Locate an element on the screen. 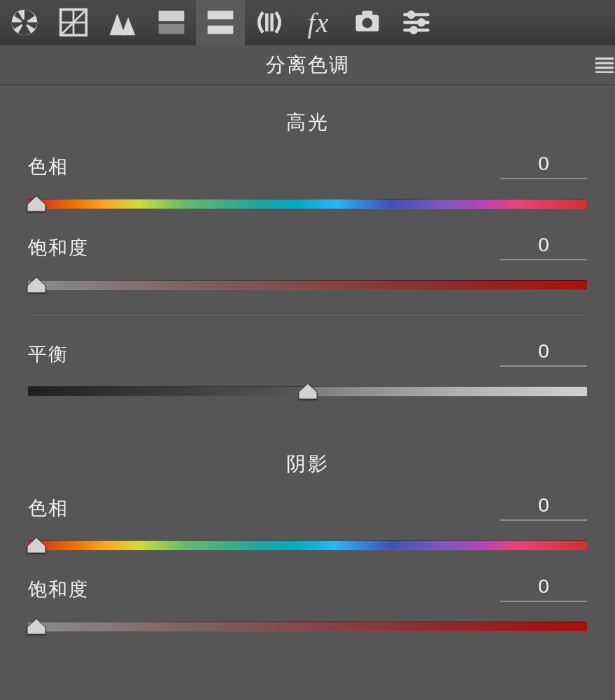 The image size is (615, 700). tab-hsl-icon is located at coordinates (171, 22).